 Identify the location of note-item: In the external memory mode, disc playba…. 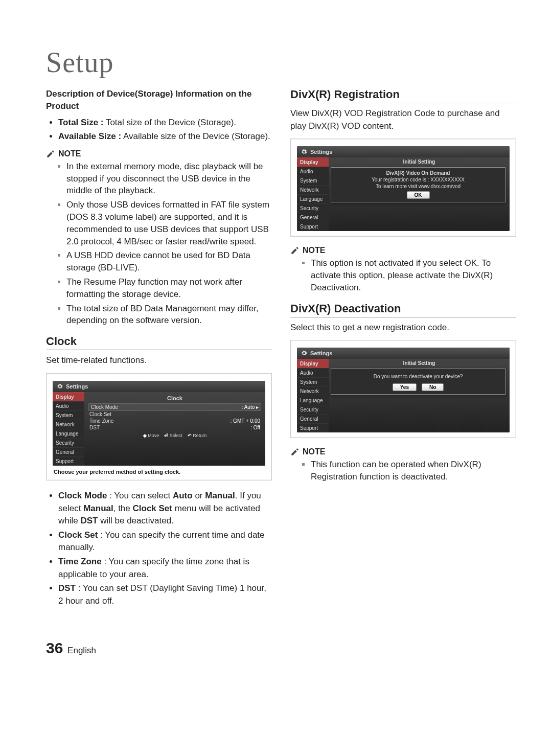
(169, 179).